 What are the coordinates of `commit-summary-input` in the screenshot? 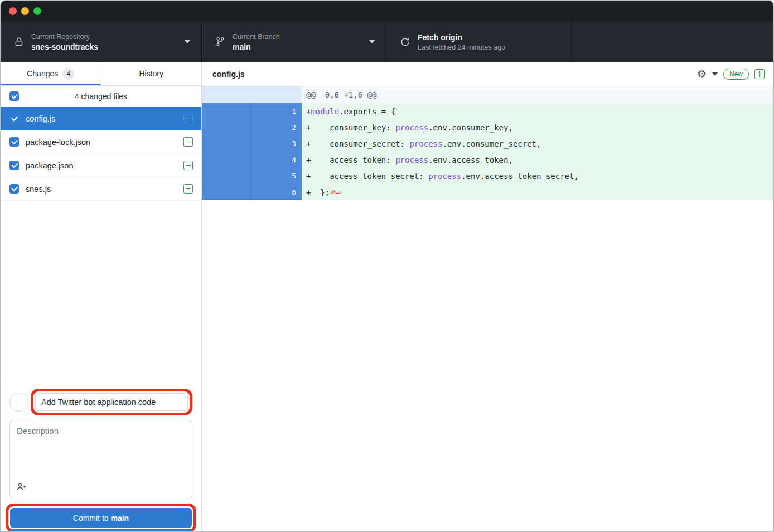 It's located at (112, 402).